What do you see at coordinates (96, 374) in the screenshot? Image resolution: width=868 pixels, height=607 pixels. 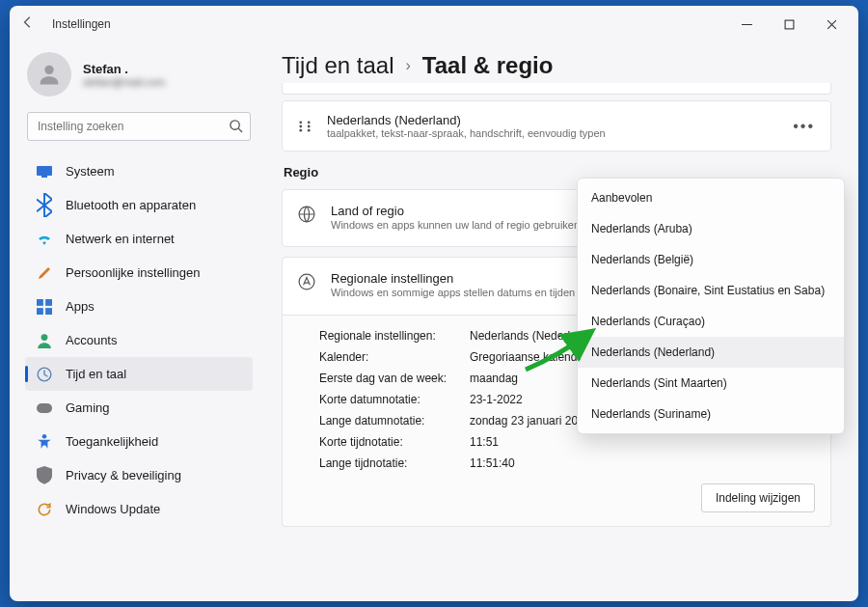 I see `nav-label: Tijd en taal` at bounding box center [96, 374].